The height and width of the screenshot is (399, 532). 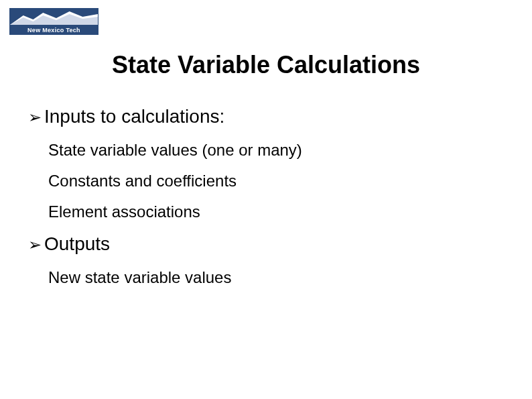 What do you see at coordinates (54, 30) in the screenshot?
I see `logo-text: New Mexico Tech` at bounding box center [54, 30].